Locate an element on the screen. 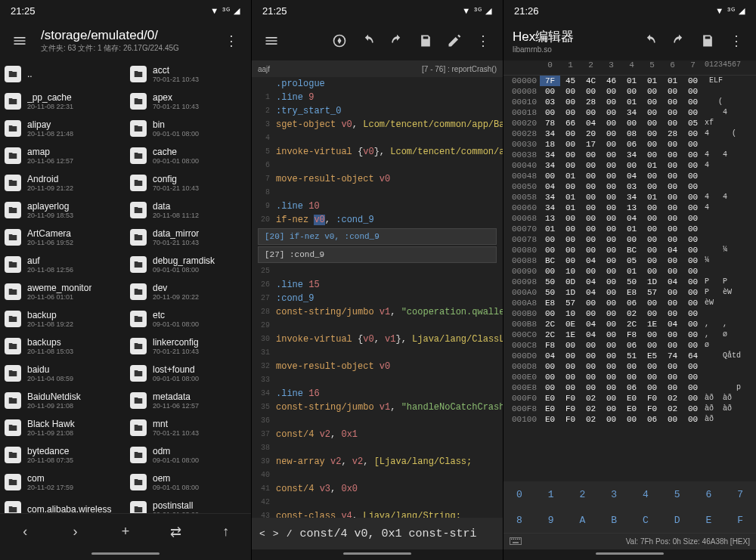 The image size is (756, 560). hex-row: 000B00010000002000000 is located at coordinates (630, 314).